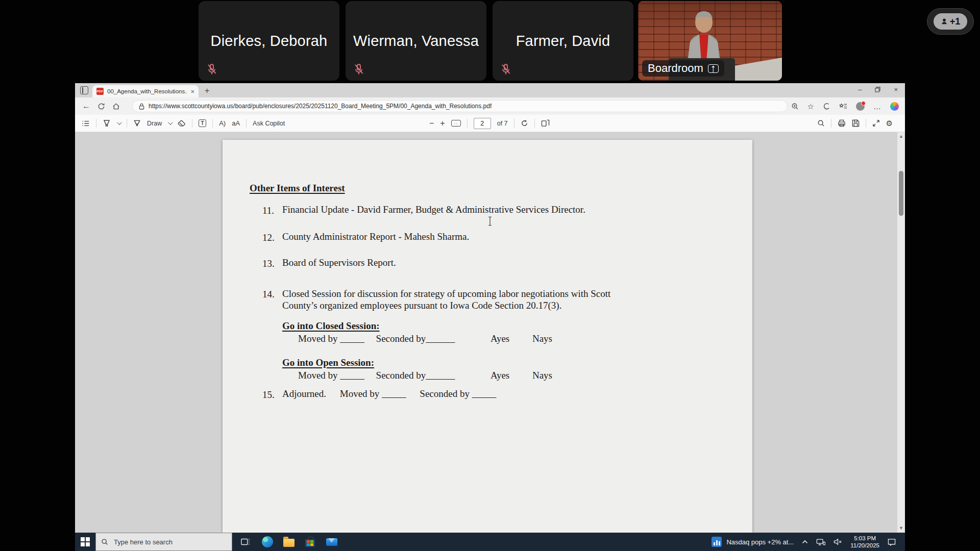 The image size is (980, 551). Describe the element at coordinates (137, 123) in the screenshot. I see `draw-pen-icon` at that location.